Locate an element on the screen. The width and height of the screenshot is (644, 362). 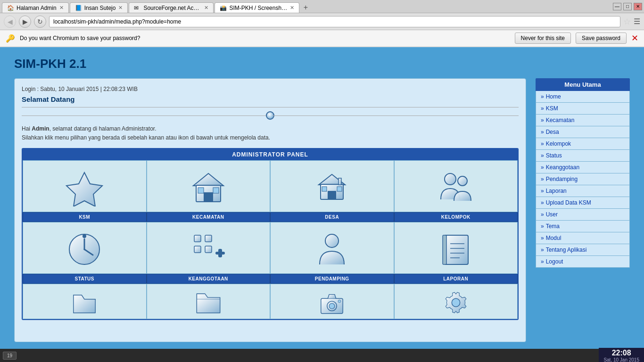
forward-button: ▶ is located at coordinates (25, 22).